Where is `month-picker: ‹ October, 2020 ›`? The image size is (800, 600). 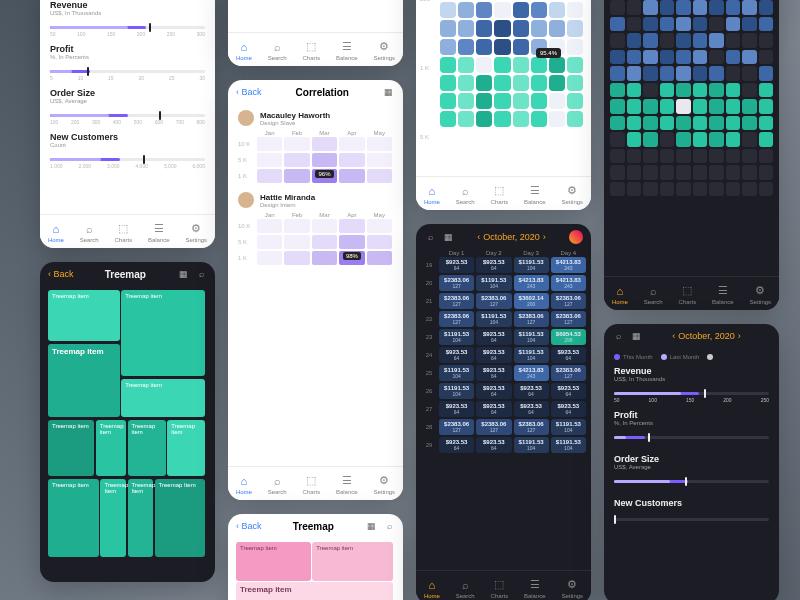
month-picker: ‹ October, 2020 › is located at coordinates (512, 237).